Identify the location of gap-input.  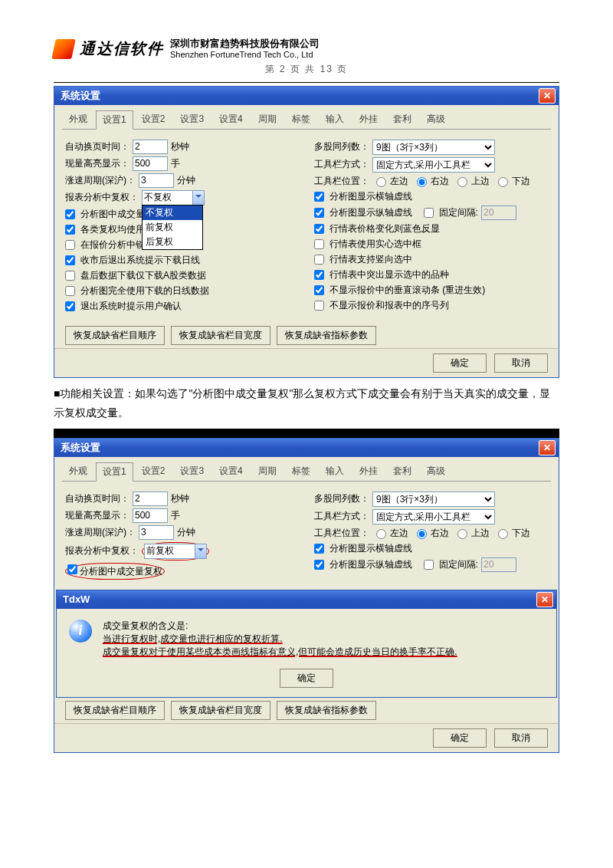
(499, 213).